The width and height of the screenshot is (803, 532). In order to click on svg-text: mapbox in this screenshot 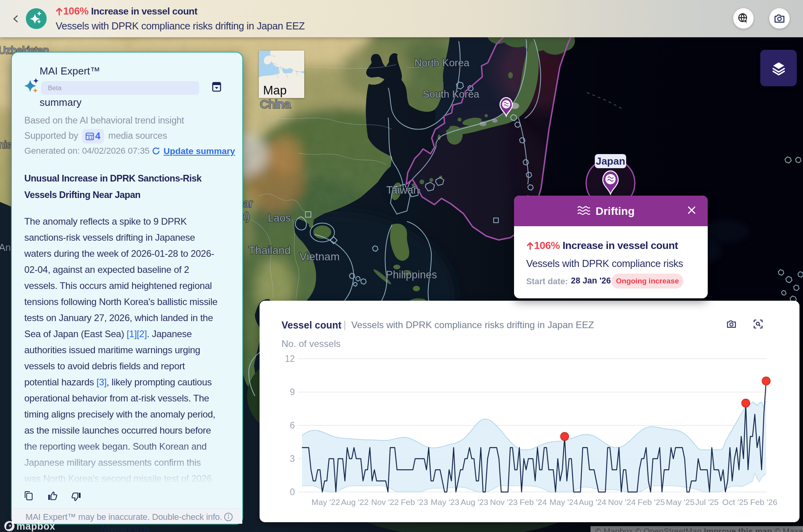, I will do `click(36, 526)`.